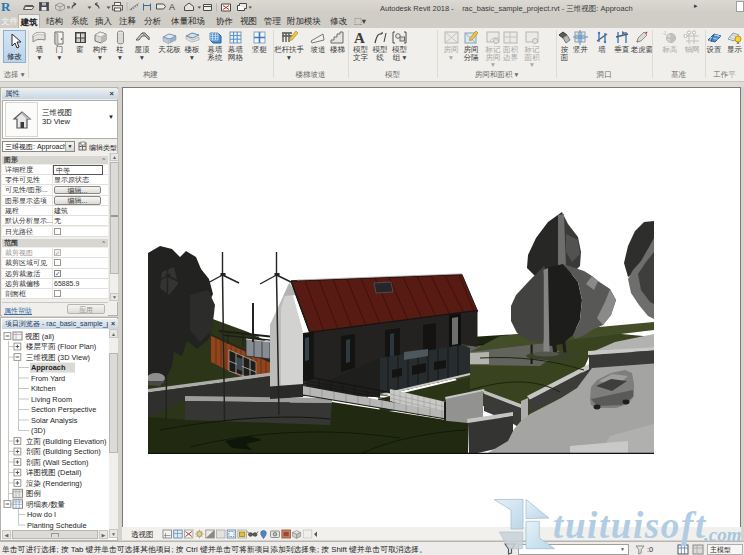 The image size is (744, 555). Describe the element at coordinates (54, 484) in the screenshot. I see `svg-text: 渲染 (Rendering)` at that location.